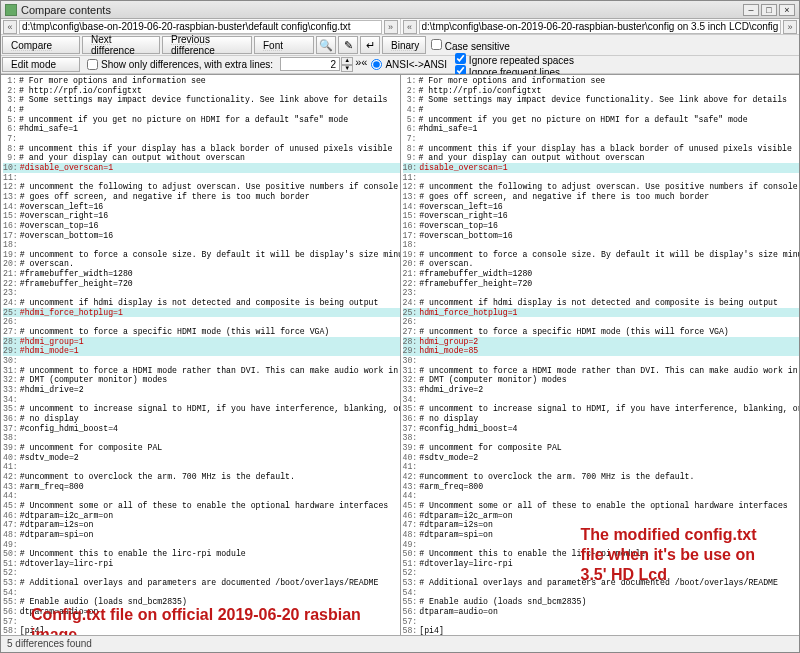 The height and width of the screenshot is (653, 800). I want to click on prev-diff-button: Previous difference, so click(207, 45).